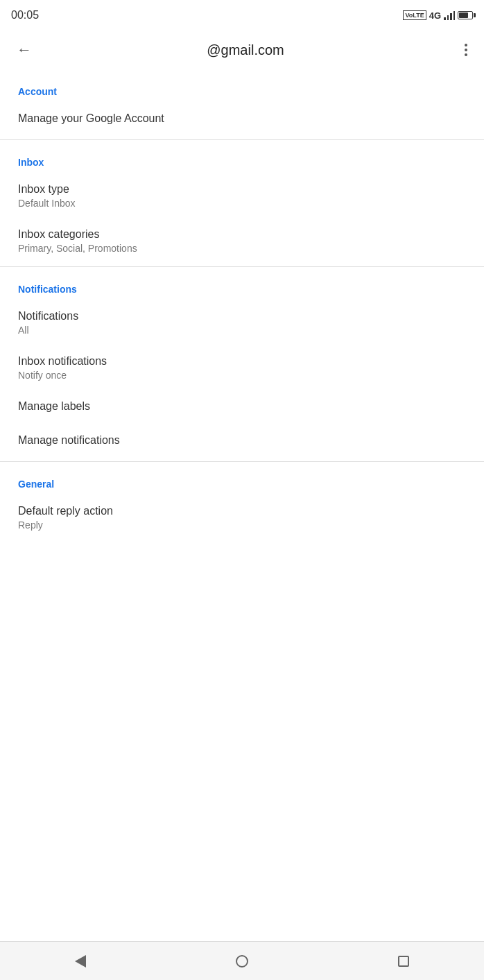  What do you see at coordinates (242, 441) in the screenshot?
I see `manage-notifications-item: Manage notifications` at bounding box center [242, 441].